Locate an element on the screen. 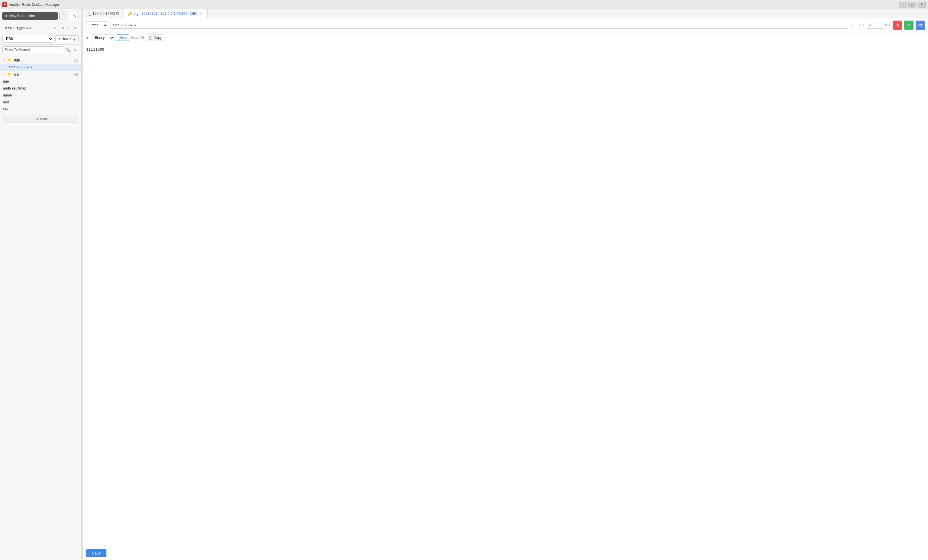  key-group-sign-name: sign is located at coordinates (17, 60).